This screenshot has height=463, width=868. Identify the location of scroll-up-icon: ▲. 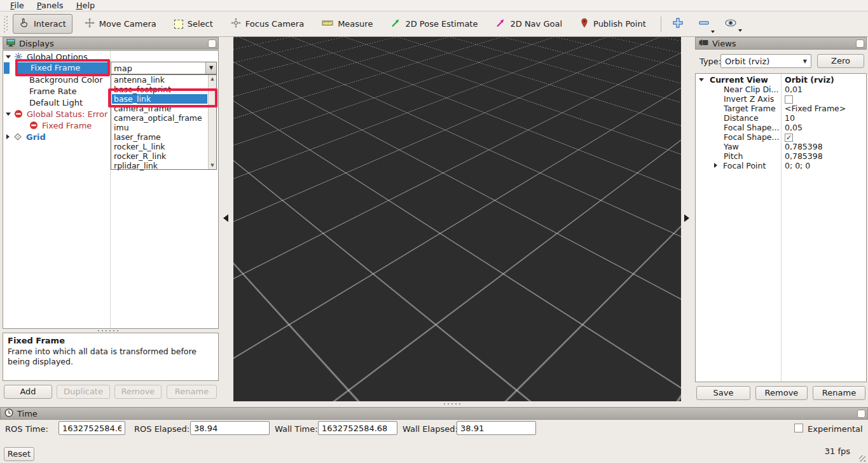
(212, 79).